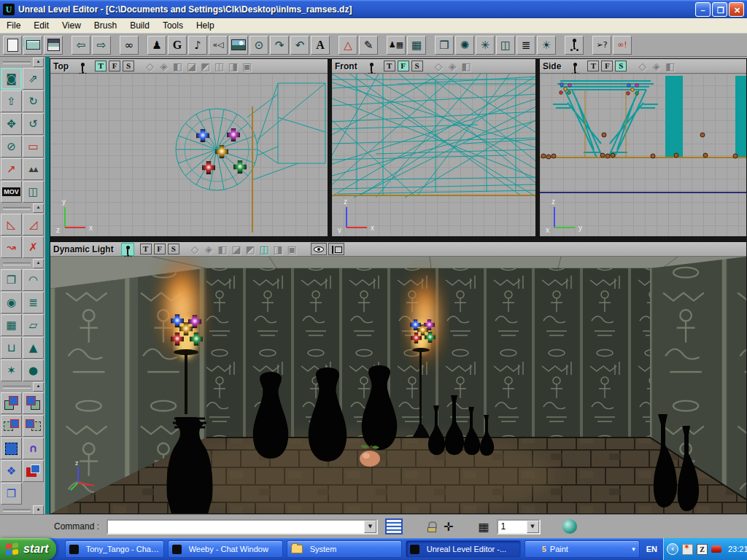 Image resolution: width=747 pixels, height=560 pixels. I want to click on sidebar-scroll-4: ▴, so click(22, 386).